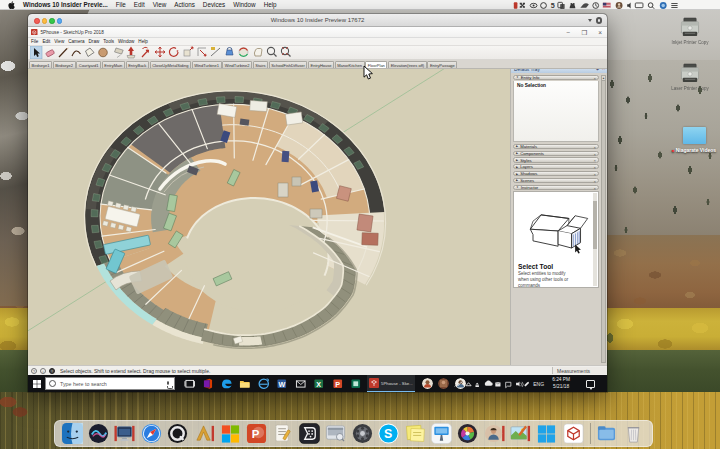 This screenshot has height=449, width=720. Describe the element at coordinates (40, 64) in the screenshot. I see `scene-tab-birdseye1: Birdseye1` at that location.